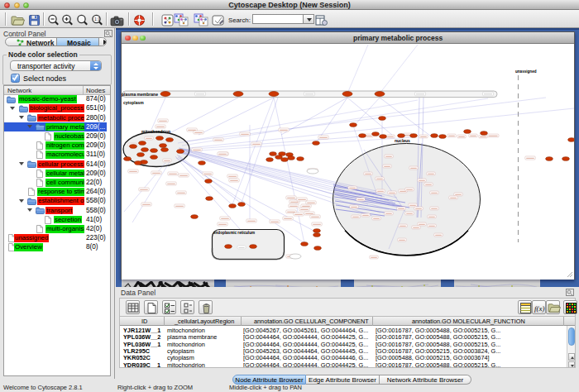  What do you see at coordinates (134, 103) in the screenshot?
I see `svg-text: cytoplasm` at bounding box center [134, 103].